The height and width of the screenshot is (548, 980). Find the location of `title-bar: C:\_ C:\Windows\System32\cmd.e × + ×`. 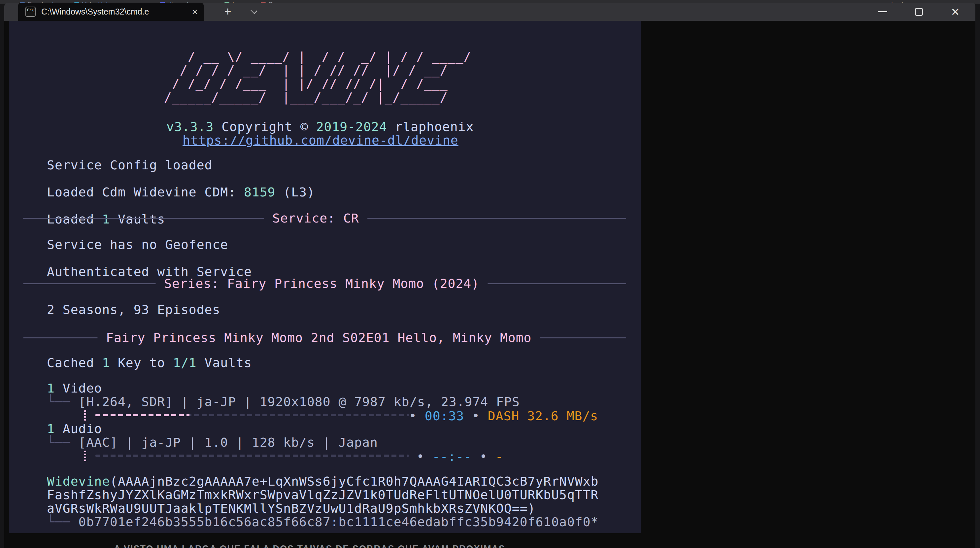

title-bar: C:\_ C:\Windows\System32\cmd.e × + × is located at coordinates (490, 12).